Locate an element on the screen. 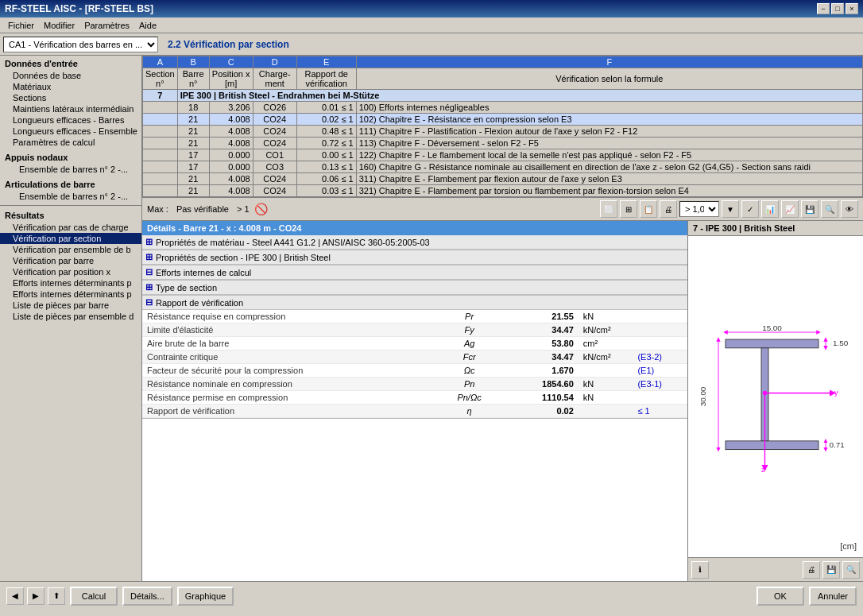  details-internal-header: ⊟ Efforts internes de calcul is located at coordinates (415, 273).